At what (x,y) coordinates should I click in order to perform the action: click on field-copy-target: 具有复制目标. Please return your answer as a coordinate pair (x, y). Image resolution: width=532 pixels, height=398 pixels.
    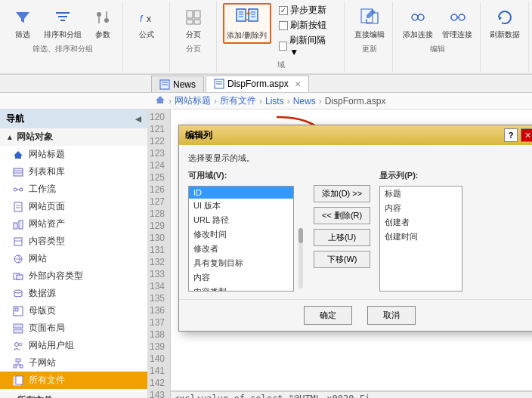
    Looking at the image, I should click on (241, 263).